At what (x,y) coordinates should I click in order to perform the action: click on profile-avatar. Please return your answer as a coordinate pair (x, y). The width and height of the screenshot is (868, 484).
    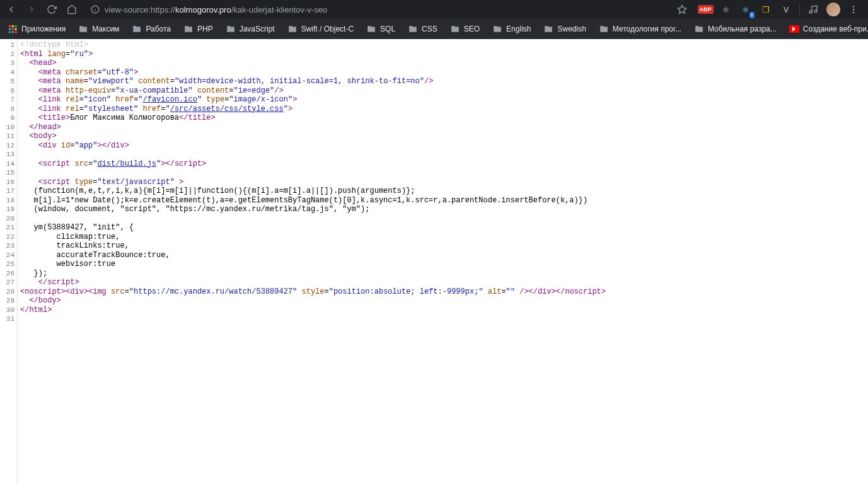
    Looking at the image, I should click on (833, 9).